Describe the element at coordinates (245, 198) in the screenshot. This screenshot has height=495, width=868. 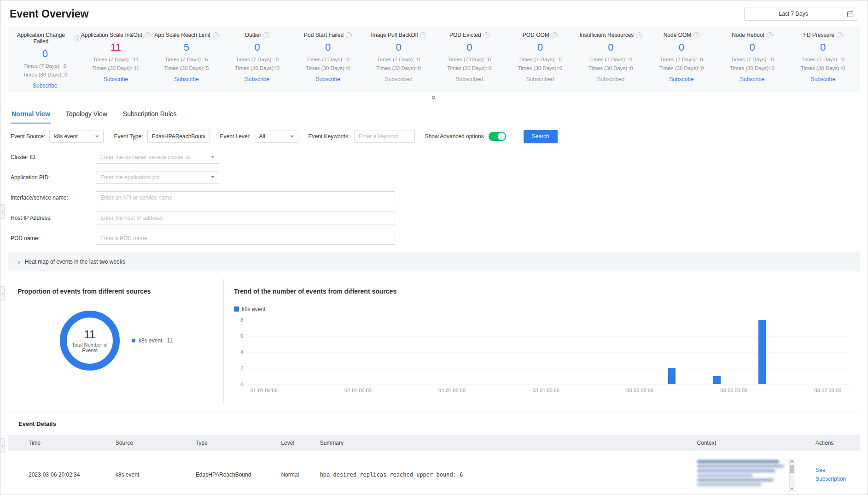
I see `interface-service-input` at that location.